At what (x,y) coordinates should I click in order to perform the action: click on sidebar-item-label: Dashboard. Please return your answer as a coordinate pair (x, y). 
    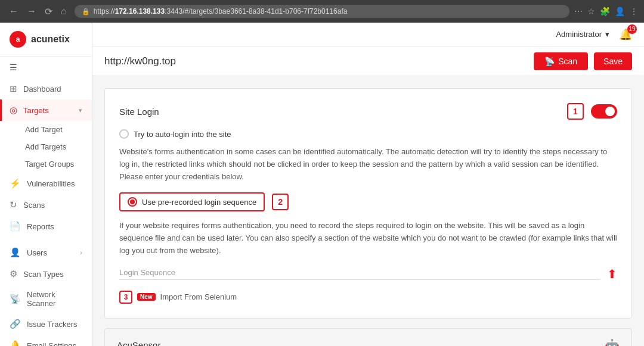
    Looking at the image, I should click on (42, 89).